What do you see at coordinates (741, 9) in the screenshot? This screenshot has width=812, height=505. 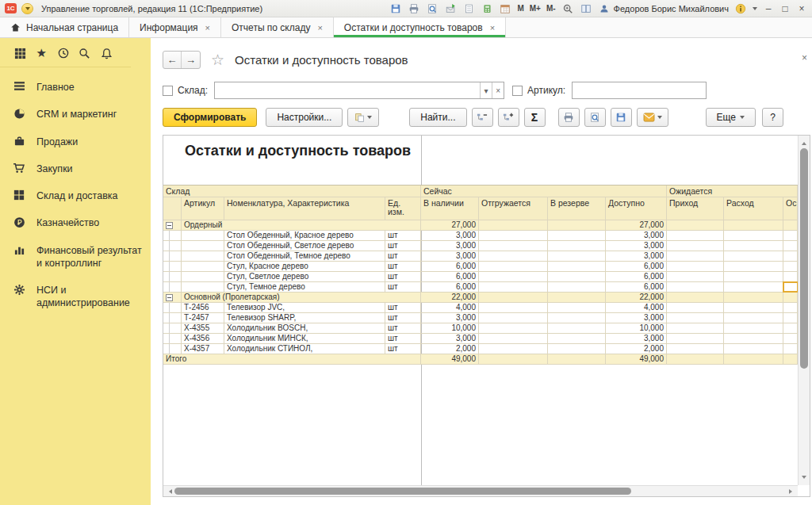 I see `info-icon` at bounding box center [741, 9].